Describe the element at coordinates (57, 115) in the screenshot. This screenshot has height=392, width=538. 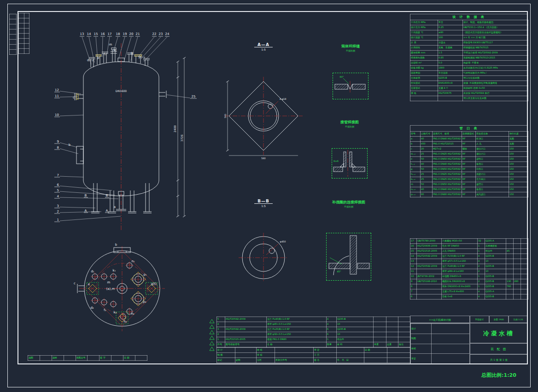
I see `svg-text: 10` at that location.